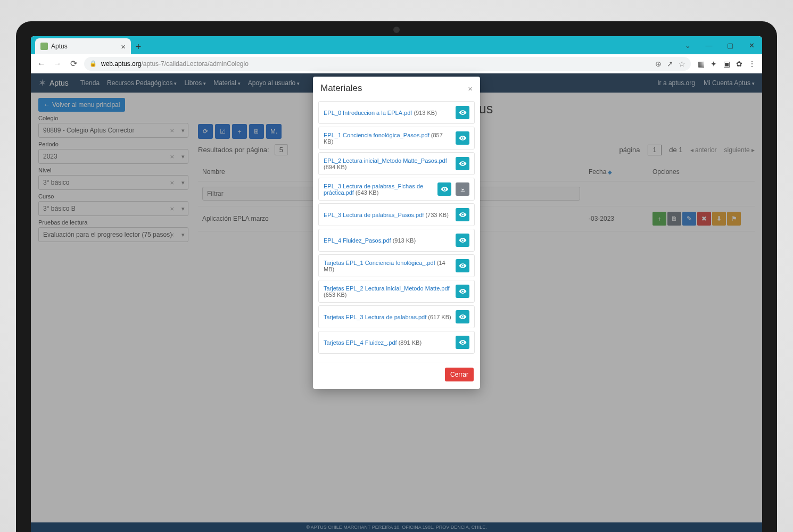  What do you see at coordinates (83, 46) in the screenshot?
I see `browser-tab: Aptus ×` at bounding box center [83, 46].